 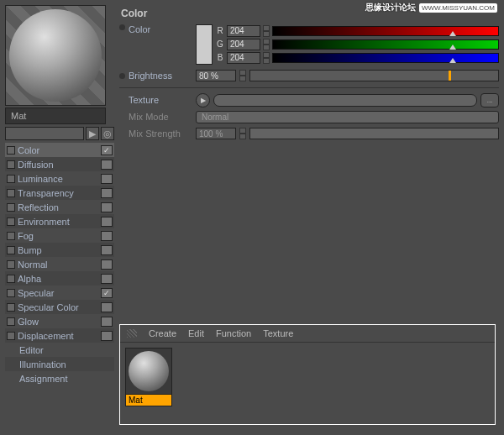 I want to click on color-swatch, so click(x=204, y=45).